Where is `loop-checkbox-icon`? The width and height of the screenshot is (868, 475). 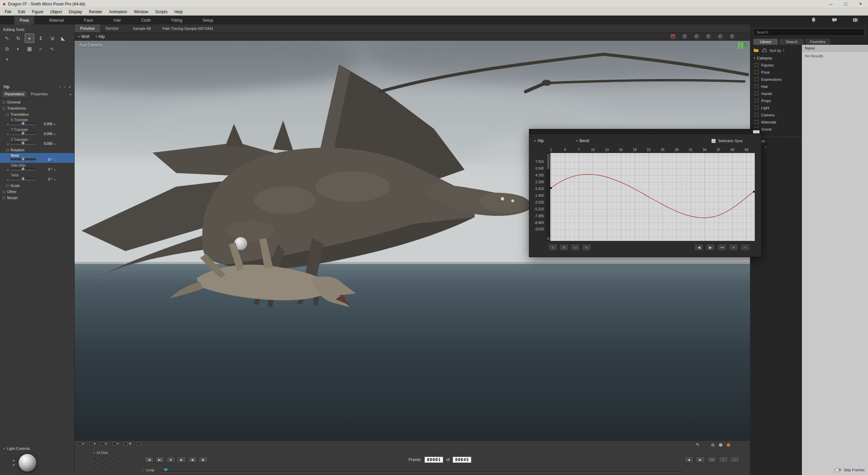 loop-checkbox-icon is located at coordinates (143, 470).